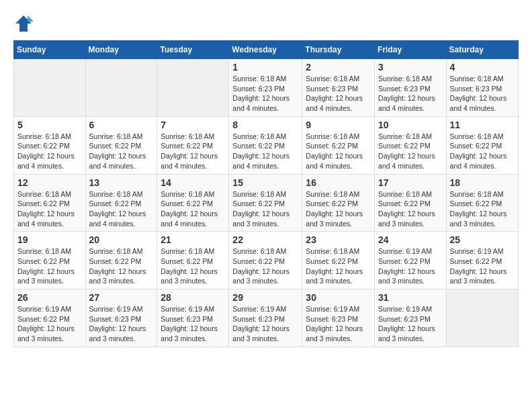 This screenshot has height=411, width=532. I want to click on day-number: 4, so click(482, 67).